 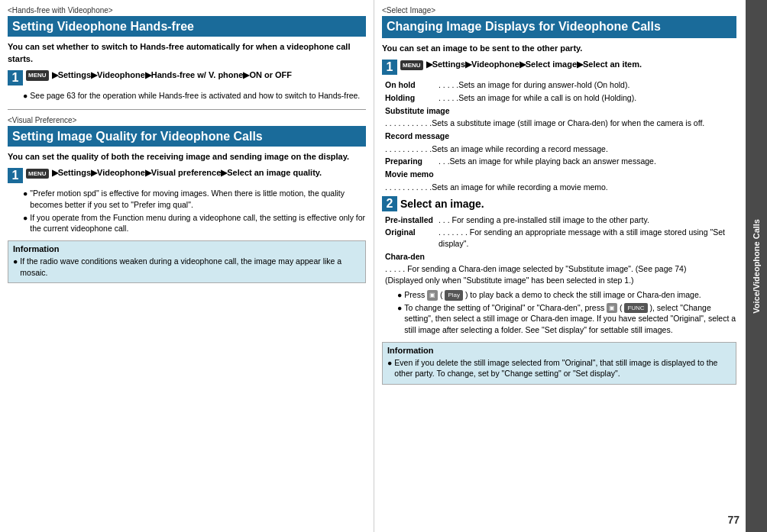 What do you see at coordinates (186, 176) in the screenshot?
I see `section2-step1-block: 1 MENU ▶Settings▶Videophone▶Visual prefe…` at bounding box center [186, 176].